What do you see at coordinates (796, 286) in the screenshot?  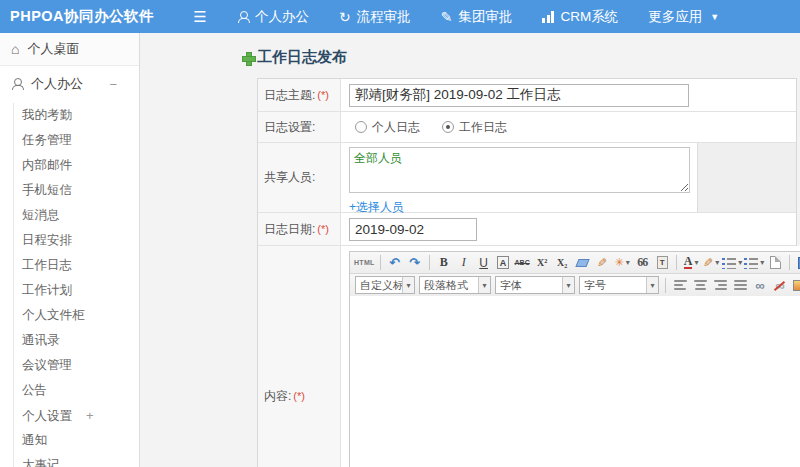 I see `insert-image-button` at bounding box center [796, 286].